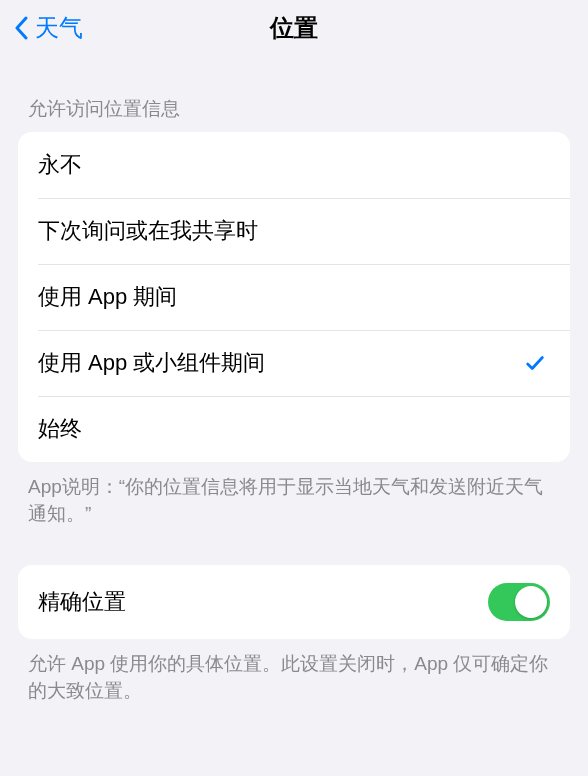 This screenshot has height=776, width=588. I want to click on checkmark-icon, so click(535, 363).